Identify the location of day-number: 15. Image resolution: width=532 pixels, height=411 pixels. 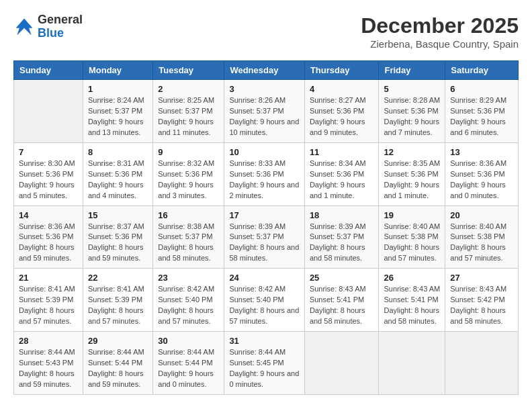
(118, 215).